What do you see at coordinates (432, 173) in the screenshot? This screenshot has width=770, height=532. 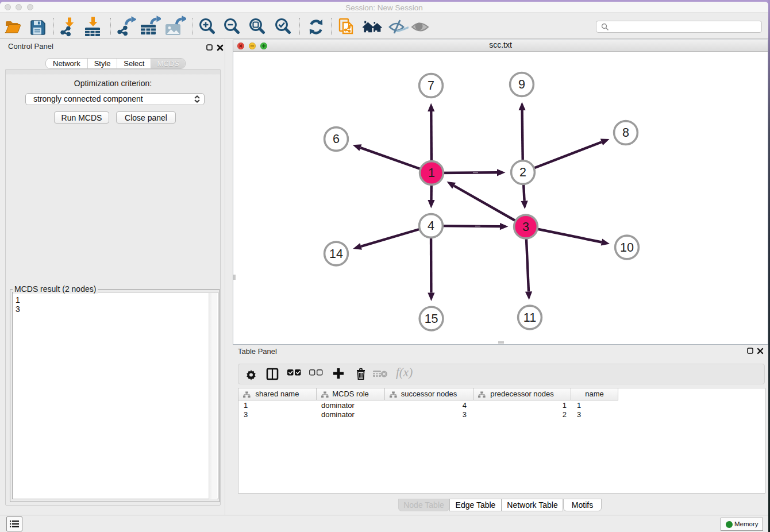 I see `svg-text: 1` at bounding box center [432, 173].